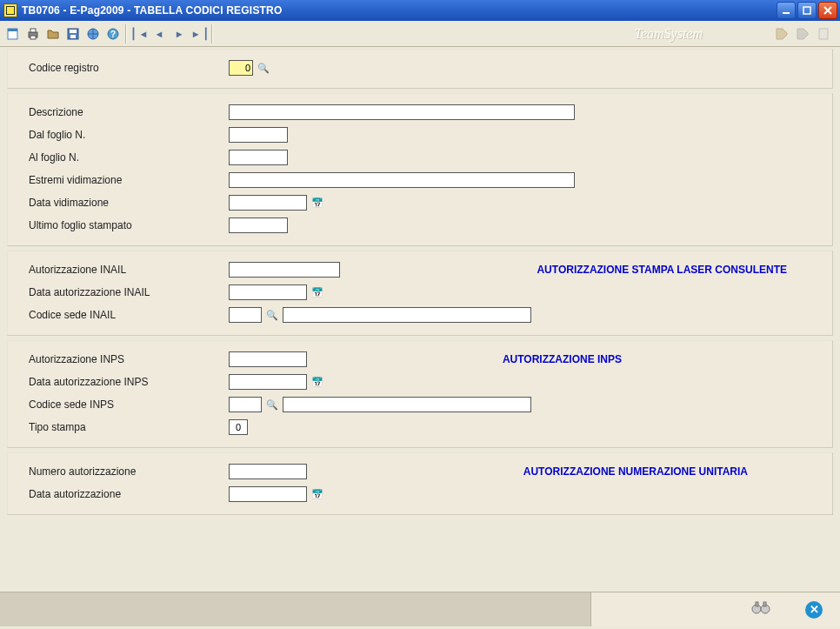  What do you see at coordinates (268, 494) in the screenshot?
I see `data-autor-input` at bounding box center [268, 494].